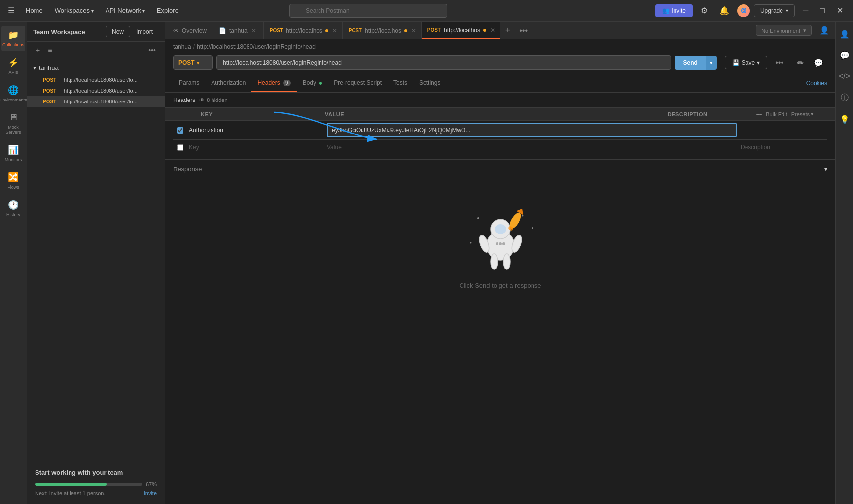 This screenshot has width=853, height=504. What do you see at coordinates (524, 31) in the screenshot?
I see `more-tabs-button: •••` at bounding box center [524, 31].